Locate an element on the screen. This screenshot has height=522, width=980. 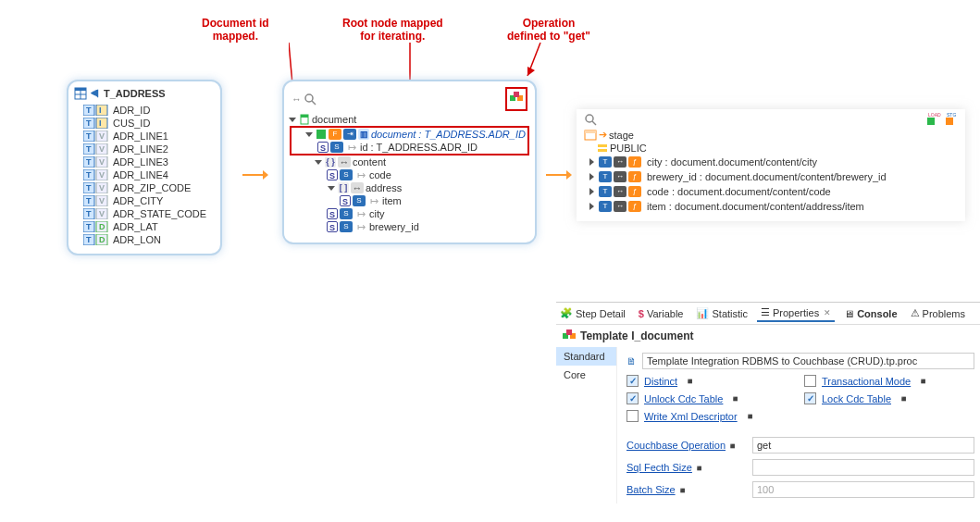
stage-mapping-row: T↔ƒbrewery_id : document.document/conten… is located at coordinates (775, 177).